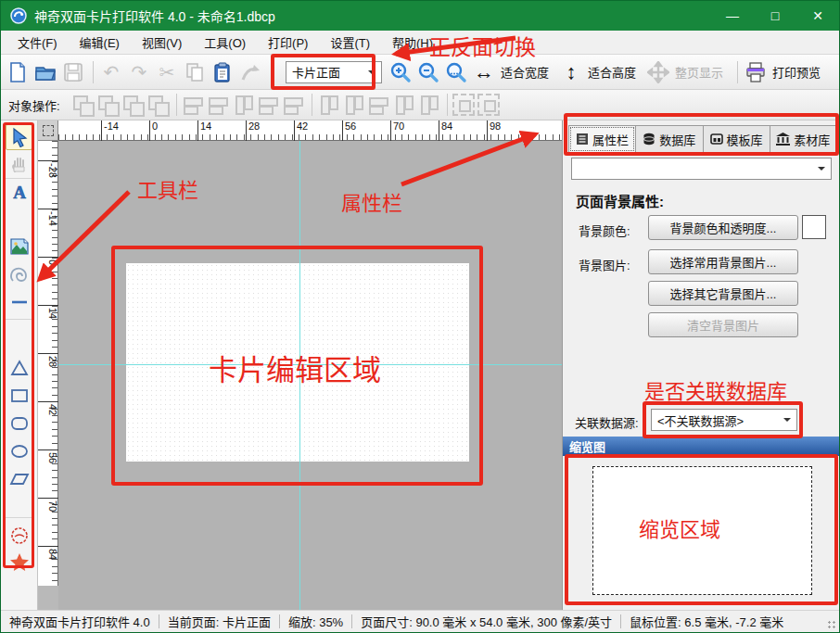 Image resolution: width=840 pixels, height=633 pixels. What do you see at coordinates (701, 169) in the screenshot?
I see `object-selector-combobox` at bounding box center [701, 169].